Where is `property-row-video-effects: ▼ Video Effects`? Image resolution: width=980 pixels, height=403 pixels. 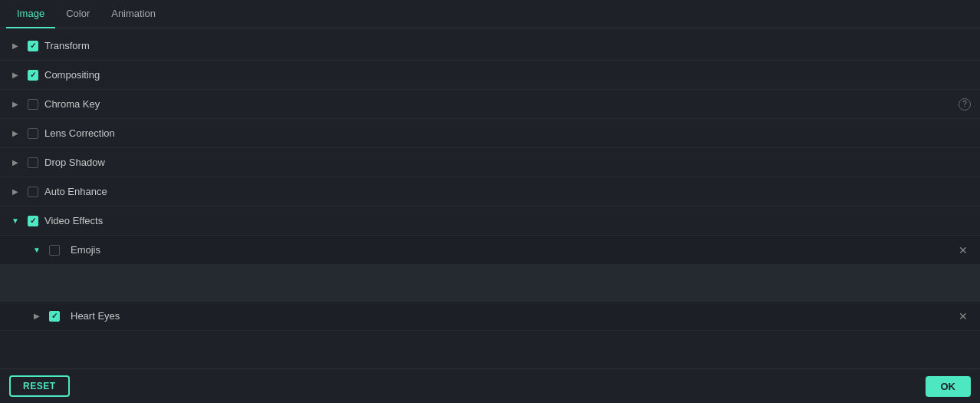
property-row-video-effects: ▼ Video Effects is located at coordinates (490, 221).